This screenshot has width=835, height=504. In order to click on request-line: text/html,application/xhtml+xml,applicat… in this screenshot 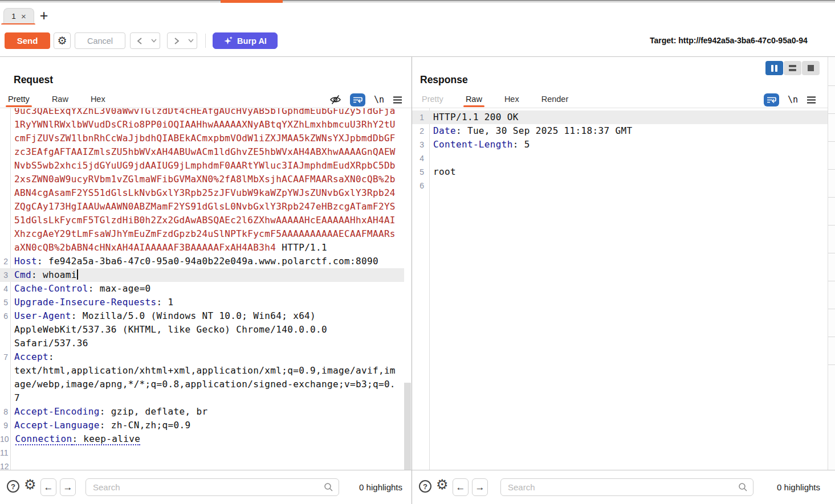, I will do `click(202, 371)`.